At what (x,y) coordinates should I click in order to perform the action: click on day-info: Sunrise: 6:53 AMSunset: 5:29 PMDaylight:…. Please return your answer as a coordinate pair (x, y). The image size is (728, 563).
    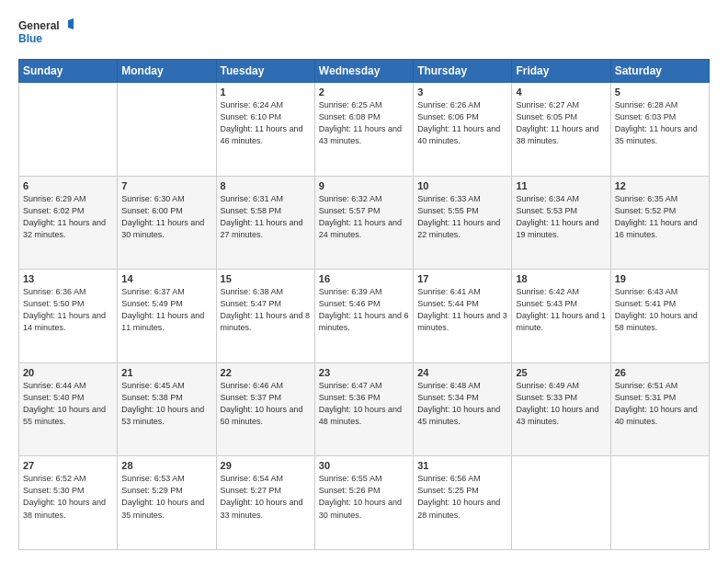
    Looking at the image, I should click on (166, 497).